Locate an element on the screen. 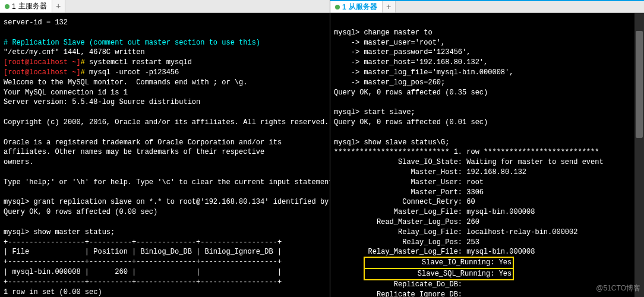 Image resolution: width=644 pixels, height=297 pixels. terminal-line: # Replication Slave (comment out master … is located at coordinates (165, 43).